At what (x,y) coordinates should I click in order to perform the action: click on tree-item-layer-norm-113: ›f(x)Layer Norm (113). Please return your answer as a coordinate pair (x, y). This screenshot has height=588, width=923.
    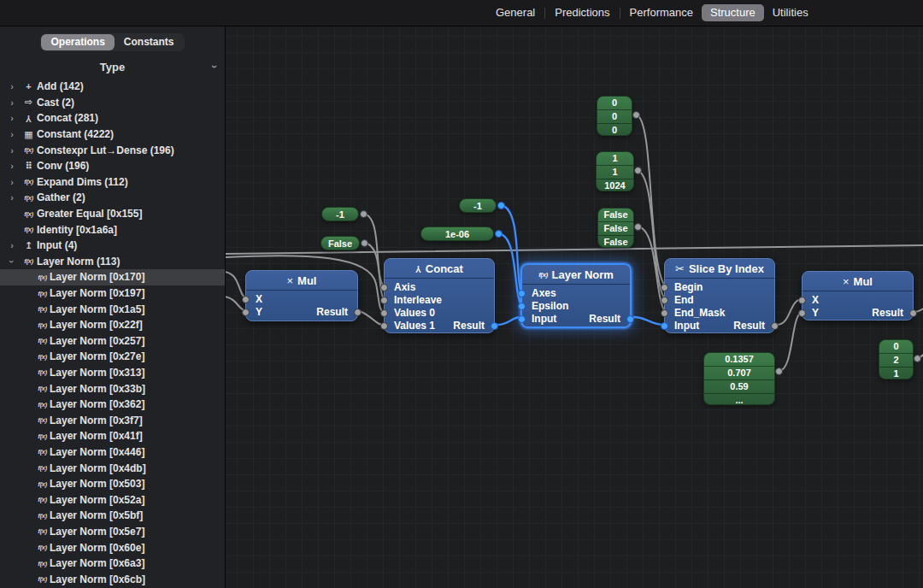
    Looking at the image, I should click on (113, 262).